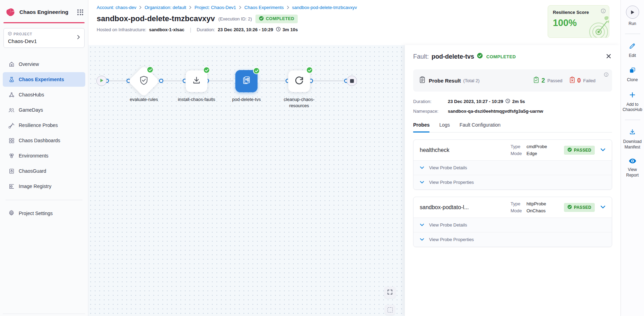 The width and height of the screenshot is (644, 316). I want to click on page-header: Account: chaos-dev Organization: default…, so click(354, 23).